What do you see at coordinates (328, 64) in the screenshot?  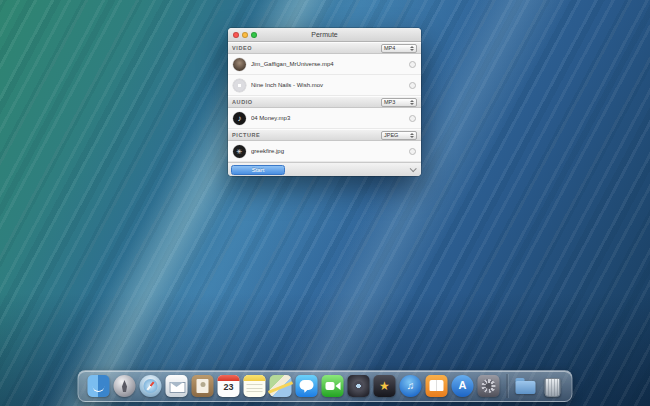 I see `file-name: Jim_Gaffigan_MrUniverse.mp4` at bounding box center [328, 64].